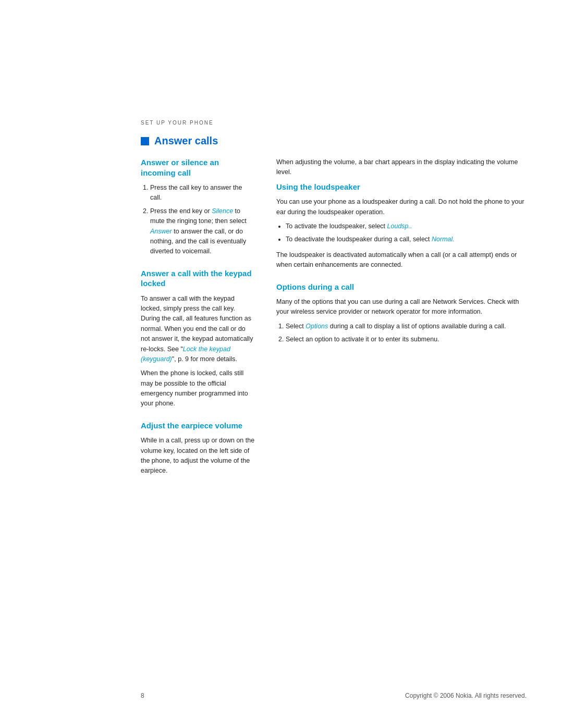 The width and height of the screenshot is (563, 728). I want to click on list-item: Press the call key to answer the call., so click(203, 193).